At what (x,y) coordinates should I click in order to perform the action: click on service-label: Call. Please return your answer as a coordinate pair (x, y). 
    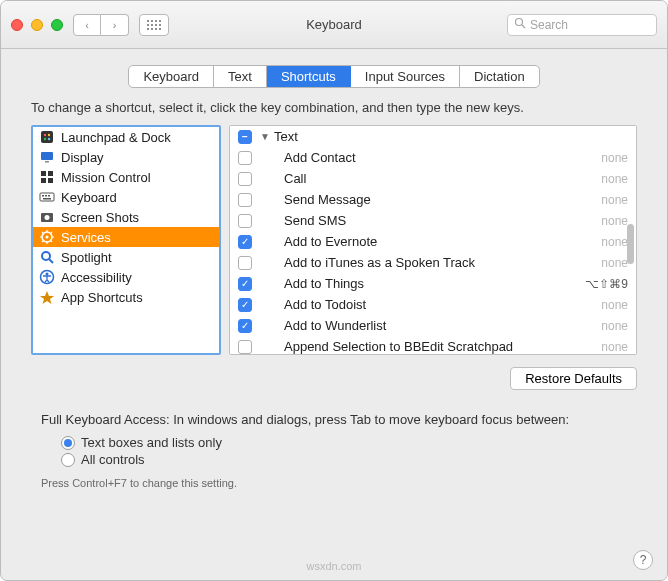
    Looking at the image, I should click on (430, 178).